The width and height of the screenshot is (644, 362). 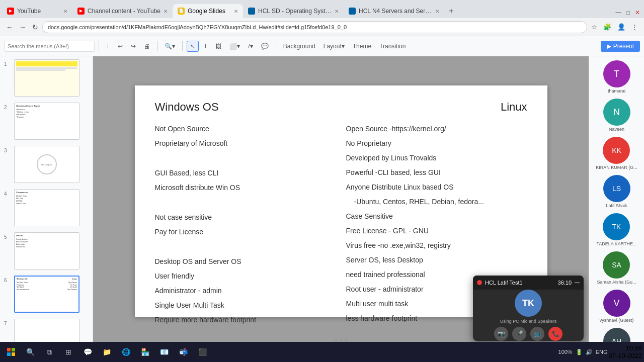 What do you see at coordinates (133, 46) in the screenshot?
I see `redo-button: ↪` at bounding box center [133, 46].